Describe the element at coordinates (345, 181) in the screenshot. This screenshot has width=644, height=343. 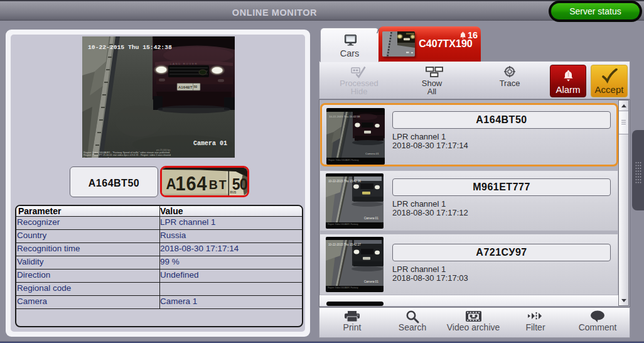
I see `svg-text: 10-22-2015 Thu 15:42:36` at that location.